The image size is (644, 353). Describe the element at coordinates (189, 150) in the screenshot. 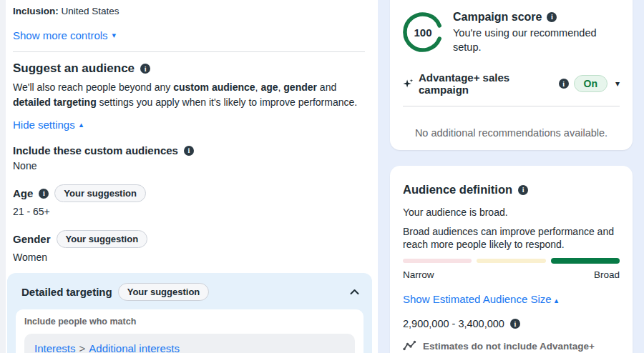

I see `custom-audiences-label: Include these custom audiences i` at that location.